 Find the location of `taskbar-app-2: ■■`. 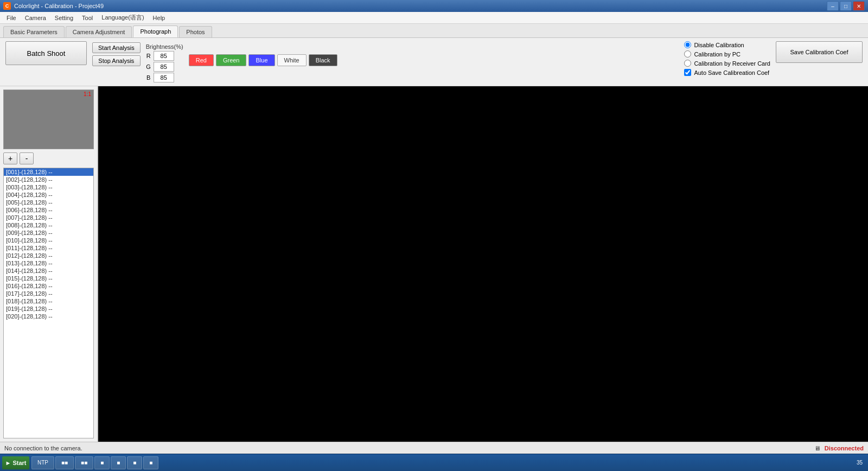

taskbar-app-2: ■■ is located at coordinates (65, 463).